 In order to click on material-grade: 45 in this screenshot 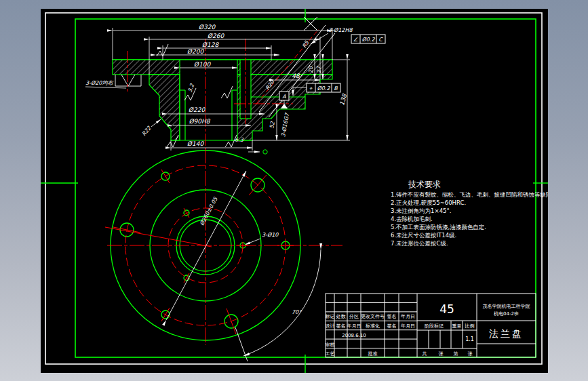, I will do `click(447, 309)`.